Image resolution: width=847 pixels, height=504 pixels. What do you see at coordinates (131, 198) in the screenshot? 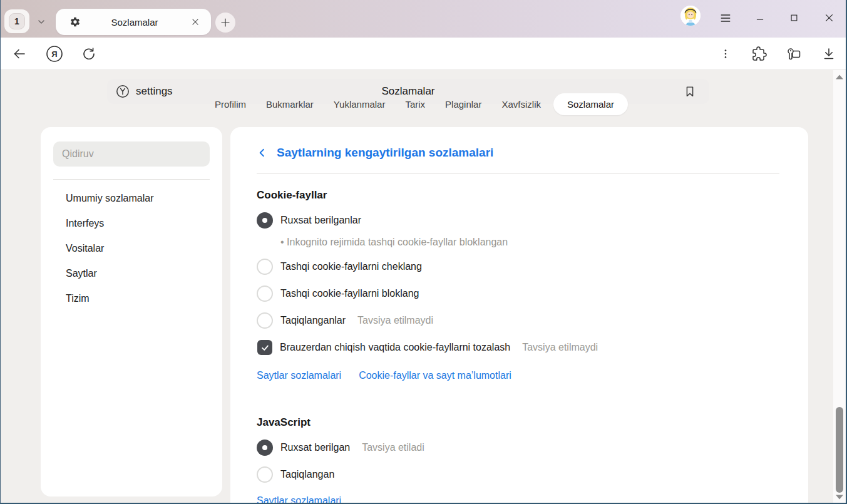
I see `sidebar-item-umumiy-sozlamalar: Umumiy sozlamalar` at bounding box center [131, 198].